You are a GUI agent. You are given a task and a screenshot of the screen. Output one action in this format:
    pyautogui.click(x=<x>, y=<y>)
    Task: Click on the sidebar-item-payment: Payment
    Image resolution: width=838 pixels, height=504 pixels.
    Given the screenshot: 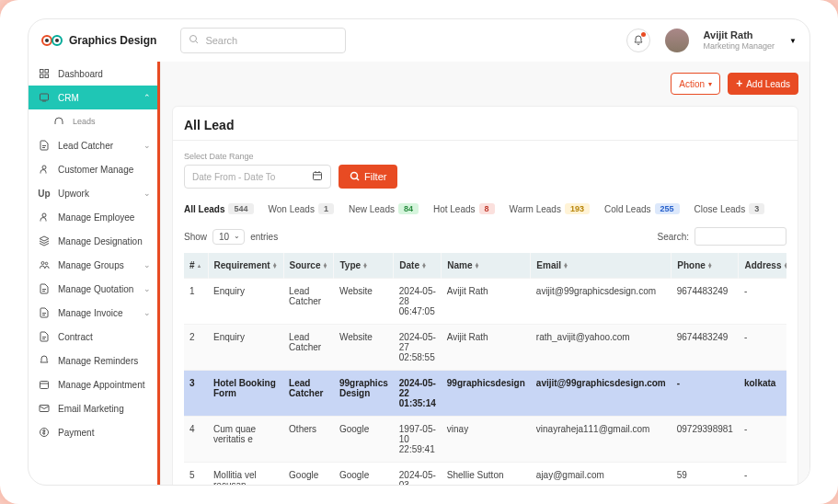 What is the action you would take?
    pyautogui.click(x=94, y=432)
    